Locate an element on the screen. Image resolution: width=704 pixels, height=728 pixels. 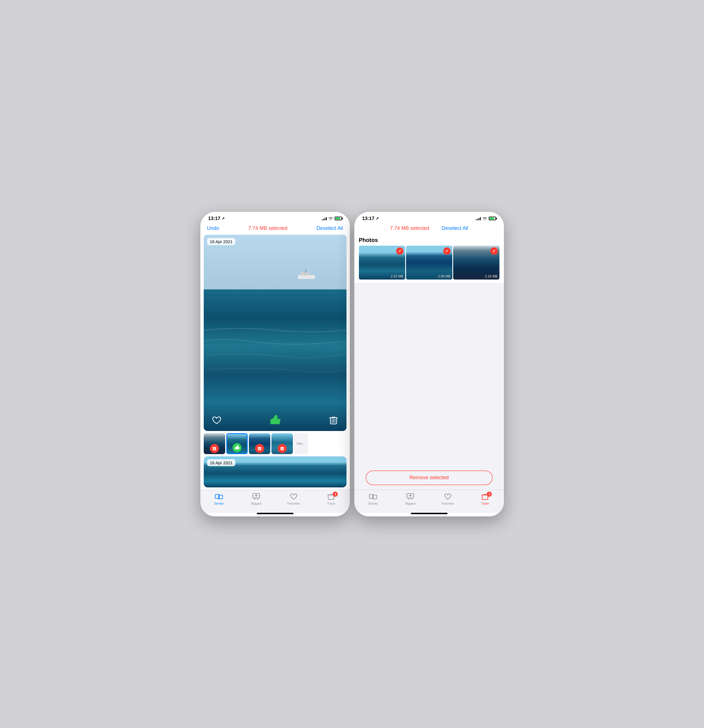
second-photo-preview: 16 Apr 2021 is located at coordinates (275, 472).